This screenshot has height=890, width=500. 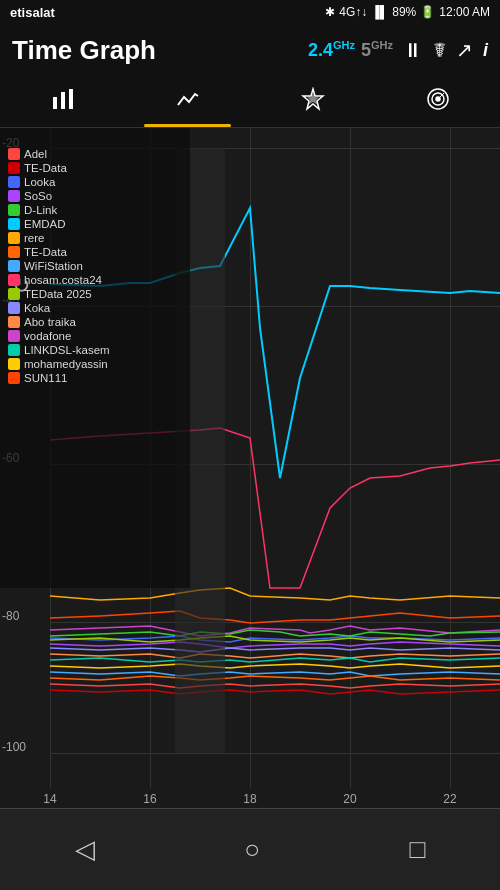 I want to click on line-sun111, so click(x=275, y=617).